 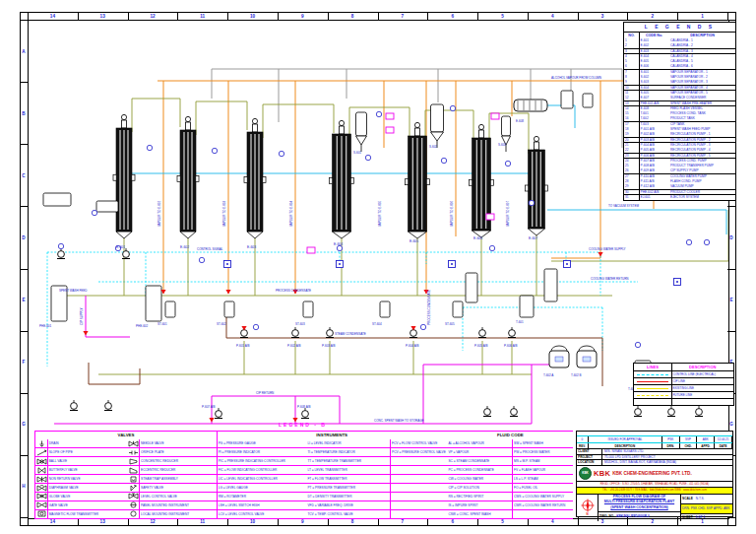 I want to click on instruments-section: INSTRUMENTS PG = PRESSURE GAUGELI = LEVE…, so click(x=333, y=475).